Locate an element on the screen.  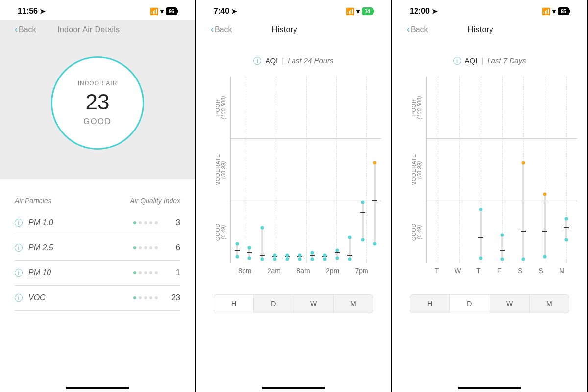
x-label: M is located at coordinates (562, 271).